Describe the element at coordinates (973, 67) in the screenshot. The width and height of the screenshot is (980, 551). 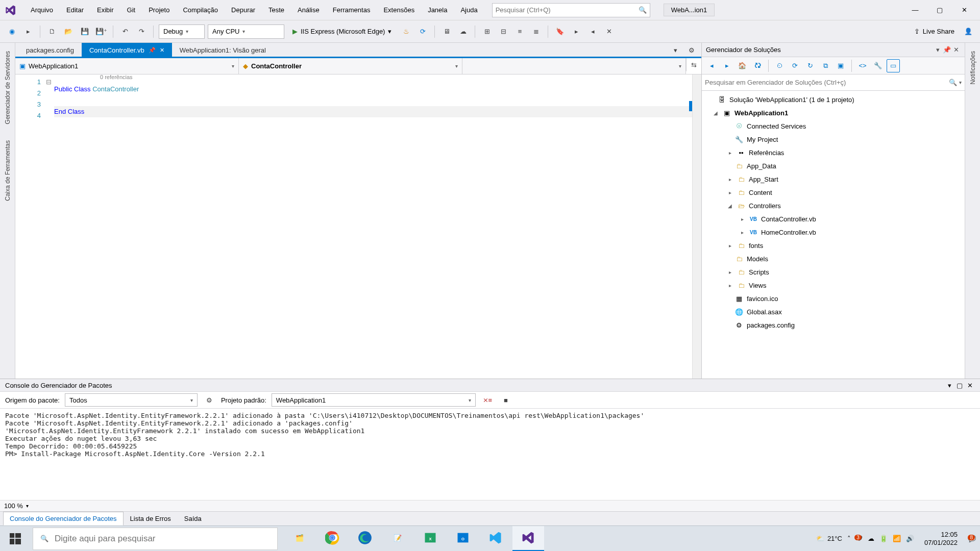
I see `notifications-tab: Notificações` at that location.